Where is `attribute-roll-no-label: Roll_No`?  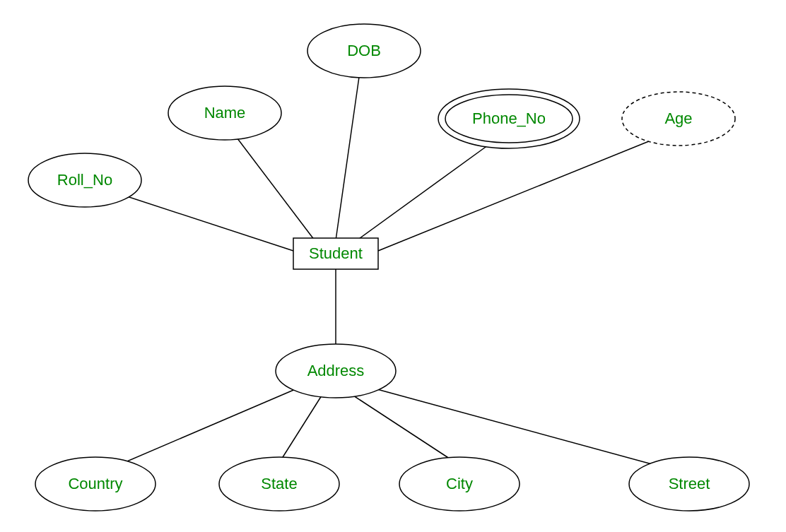
attribute-roll-no-label: Roll_No is located at coordinates (85, 179).